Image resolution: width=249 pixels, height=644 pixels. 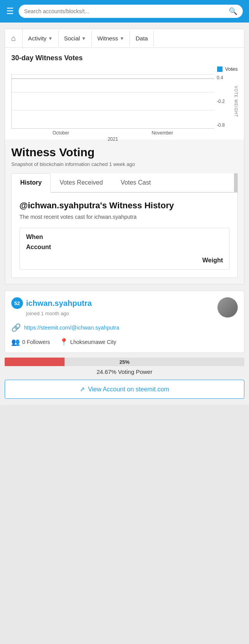 I want to click on tab-history: History, so click(x=31, y=183).